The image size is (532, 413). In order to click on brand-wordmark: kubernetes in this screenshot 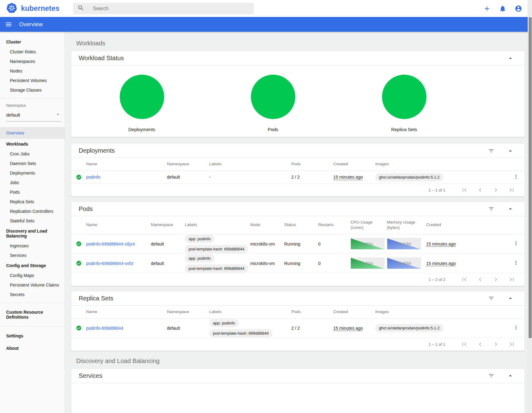, I will do `click(40, 9)`.